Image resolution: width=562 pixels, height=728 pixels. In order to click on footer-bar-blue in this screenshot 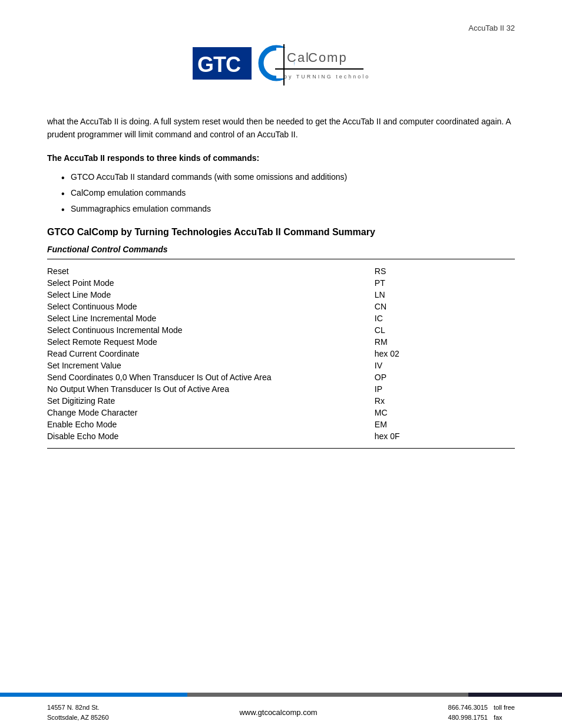, I will do `click(94, 694)`.